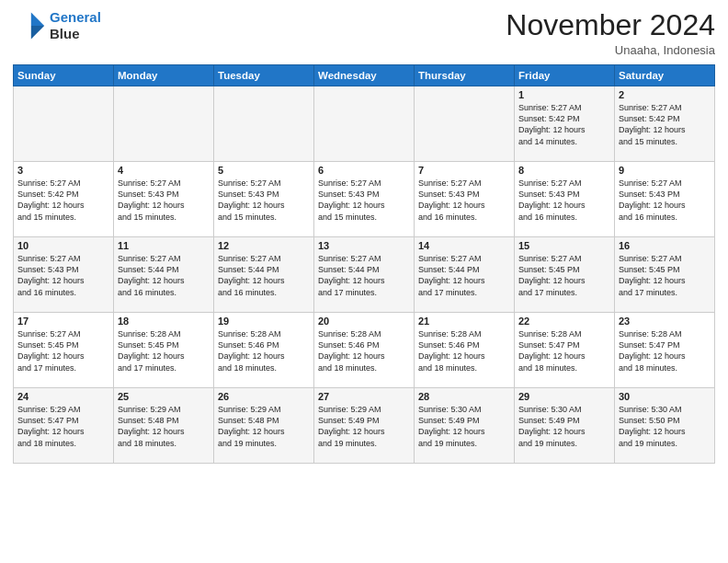 The image size is (728, 563). Describe the element at coordinates (564, 350) in the screenshot. I see `calendar-cell: 22Sunrise: 5:28 AM Sunset: 5:47 PM Dayli…` at that location.